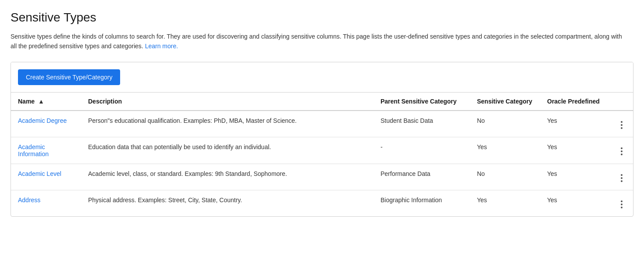  What do you see at coordinates (317, 41) in the screenshot?
I see `description-text: Sensitive types define the kinds of colu…` at bounding box center [317, 41].